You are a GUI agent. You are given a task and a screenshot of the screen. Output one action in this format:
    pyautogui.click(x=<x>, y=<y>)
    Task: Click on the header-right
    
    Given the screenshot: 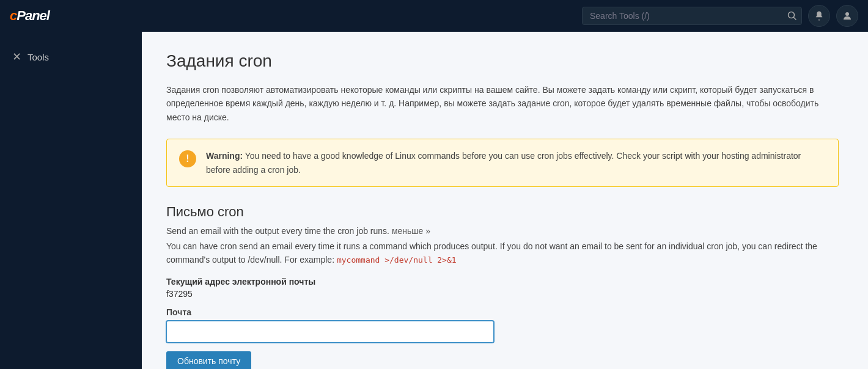 What is the action you would take?
    pyautogui.click(x=720, y=16)
    